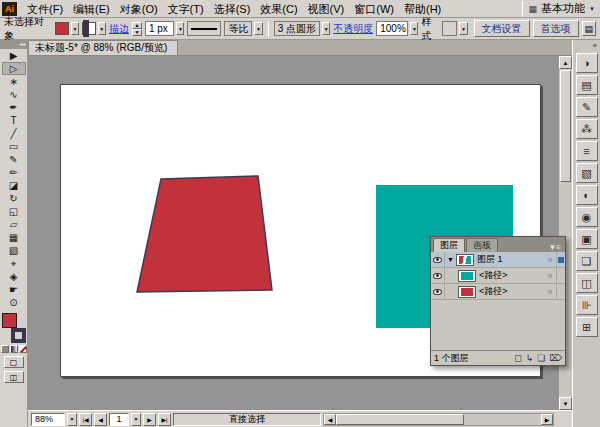 Image resolution: width=600 pixels, height=427 pixels. What do you see at coordinates (482, 245) in the screenshot?
I see `tab-artboards: 画板` at bounding box center [482, 245].